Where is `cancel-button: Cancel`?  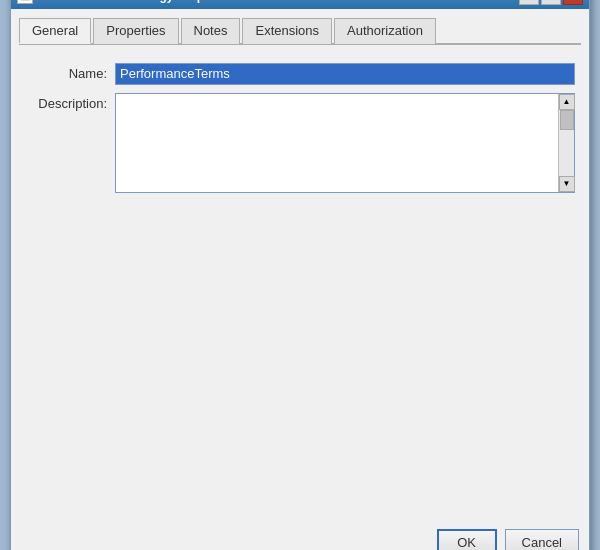 cancel-button: Cancel is located at coordinates (542, 540).